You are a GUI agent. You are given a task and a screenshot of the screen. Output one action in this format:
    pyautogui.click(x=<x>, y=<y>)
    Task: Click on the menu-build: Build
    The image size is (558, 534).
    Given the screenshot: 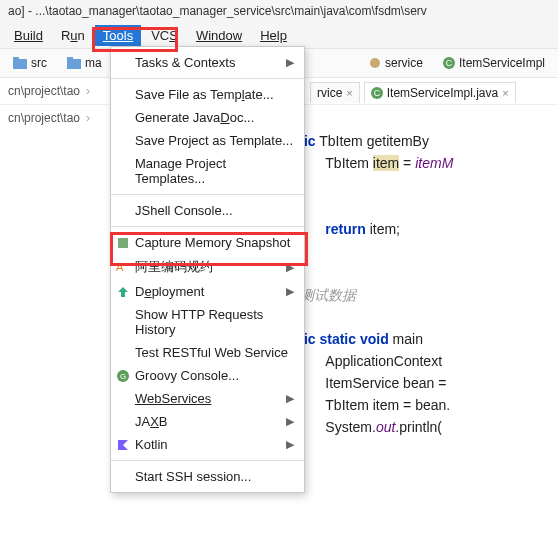 What is the action you would take?
    pyautogui.click(x=28, y=36)
    